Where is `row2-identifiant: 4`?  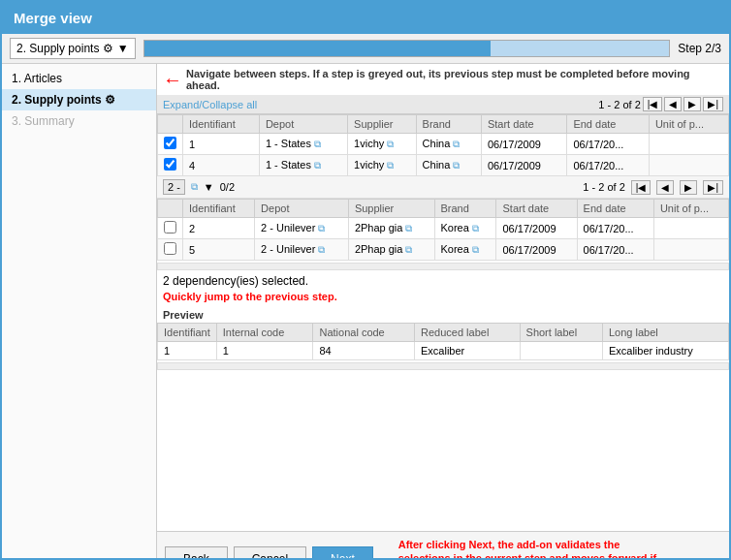
row2-identifiant: 4 is located at coordinates (221, 166).